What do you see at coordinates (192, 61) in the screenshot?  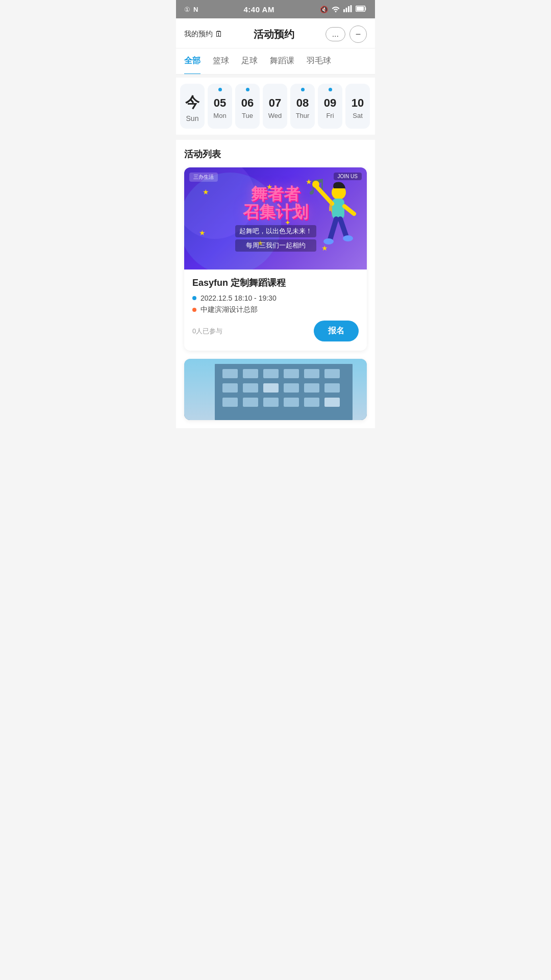 I see `tab-all: 全部` at bounding box center [192, 61].